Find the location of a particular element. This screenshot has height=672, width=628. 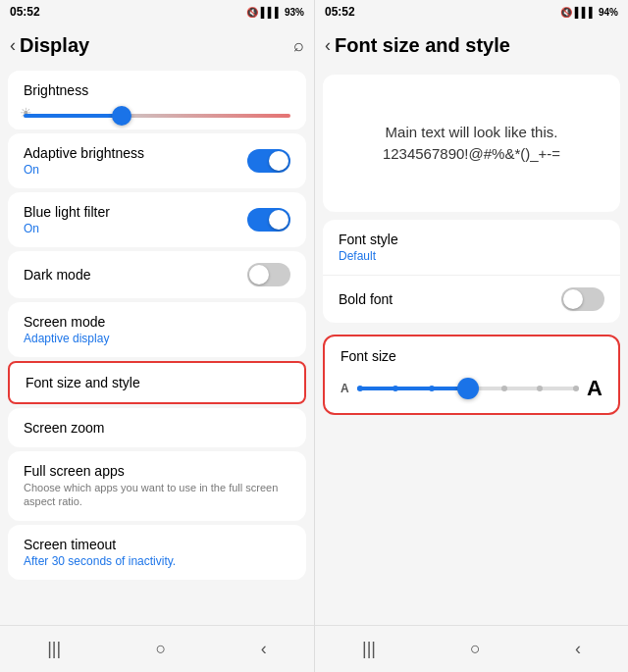

left-back-button: ‹ is located at coordinates (13, 45).